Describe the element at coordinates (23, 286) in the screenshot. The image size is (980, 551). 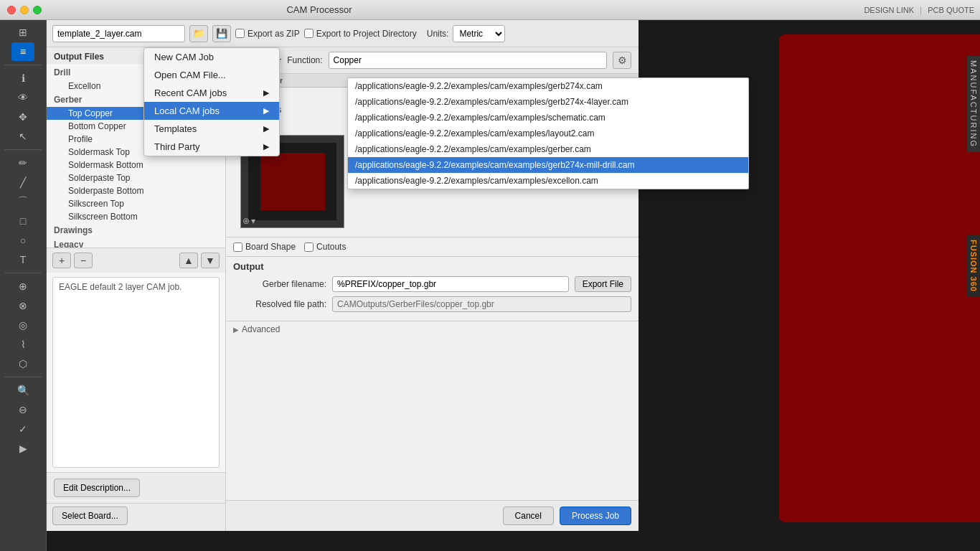
I see `left-toolbar: ⊞ ≡ ℹ 👁 ✥ ↖ ✏ ╱ ⌒ □ ○ T ⊕ ⊗ ◎ ⌇ ⬡ 🔍 ⊖ ✓ …` at that location.